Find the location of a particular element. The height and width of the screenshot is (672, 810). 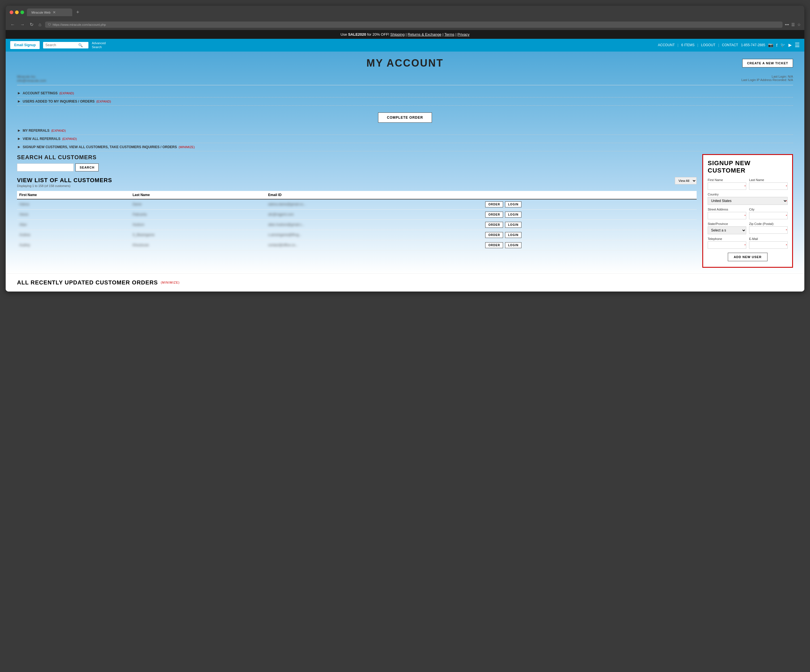

signup-form-title: SIGNUP NEW CUSTOMER is located at coordinates (748, 167).